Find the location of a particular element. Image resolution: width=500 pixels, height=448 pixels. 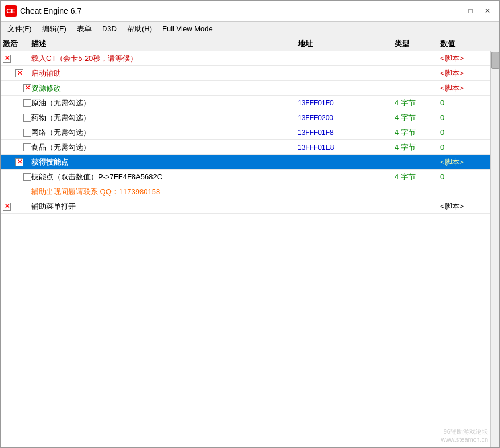

addr-text: 13FFF01F8 is located at coordinates (315, 133).